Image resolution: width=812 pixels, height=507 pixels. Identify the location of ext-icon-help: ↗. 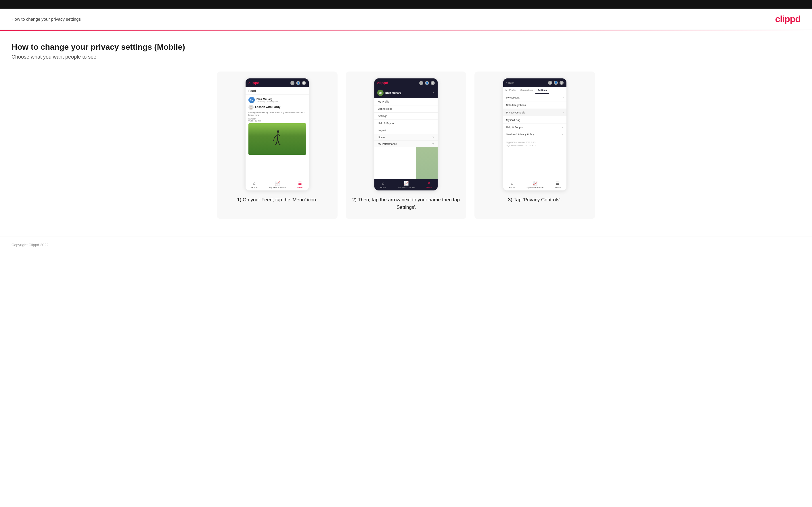
(433, 123).